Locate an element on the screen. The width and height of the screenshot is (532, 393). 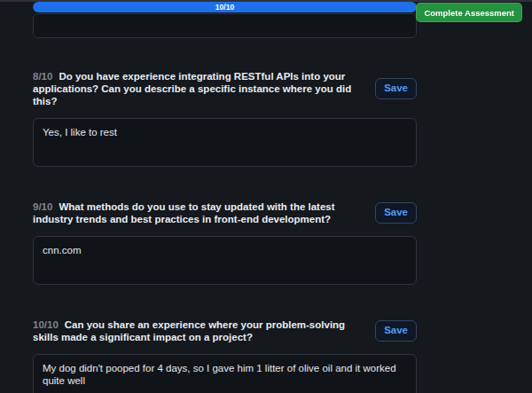
question-label: 8/10Do you have experience integrating R… is located at coordinates (200, 89).